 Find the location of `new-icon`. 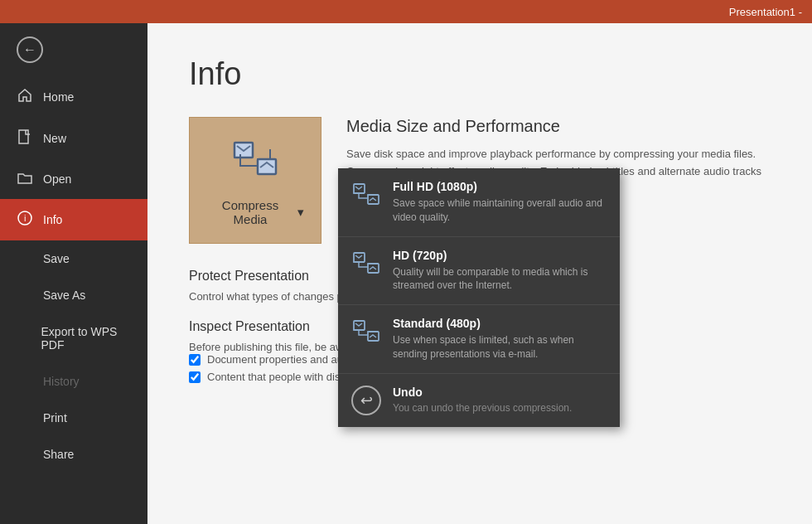

new-icon is located at coordinates (25, 138).